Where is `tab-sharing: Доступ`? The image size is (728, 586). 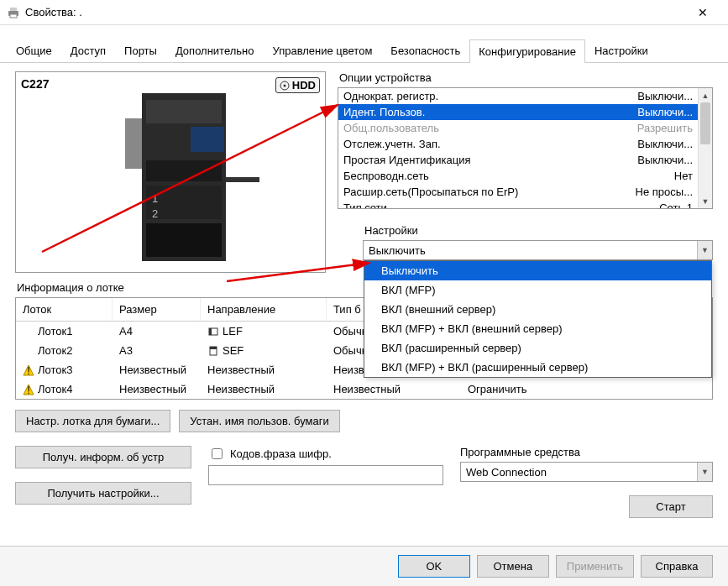
tab-sharing: Доступ is located at coordinates (88, 50).